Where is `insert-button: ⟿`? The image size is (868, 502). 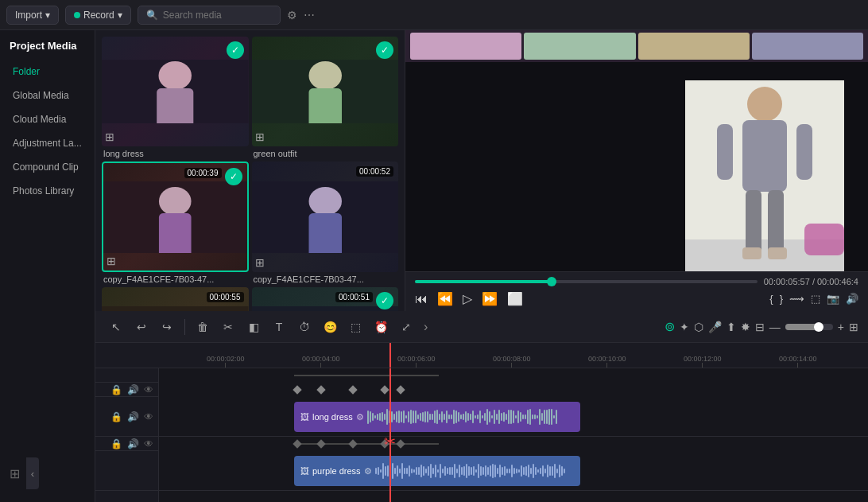 insert-button: ⟿ is located at coordinates (796, 299).